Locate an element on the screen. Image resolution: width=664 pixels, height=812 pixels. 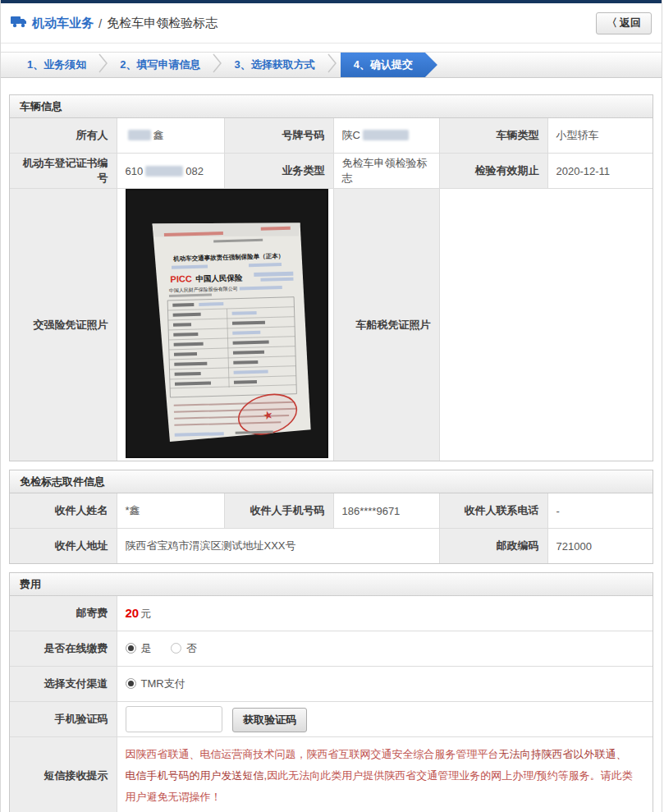
postage-value: 20元 is located at coordinates (384, 614).